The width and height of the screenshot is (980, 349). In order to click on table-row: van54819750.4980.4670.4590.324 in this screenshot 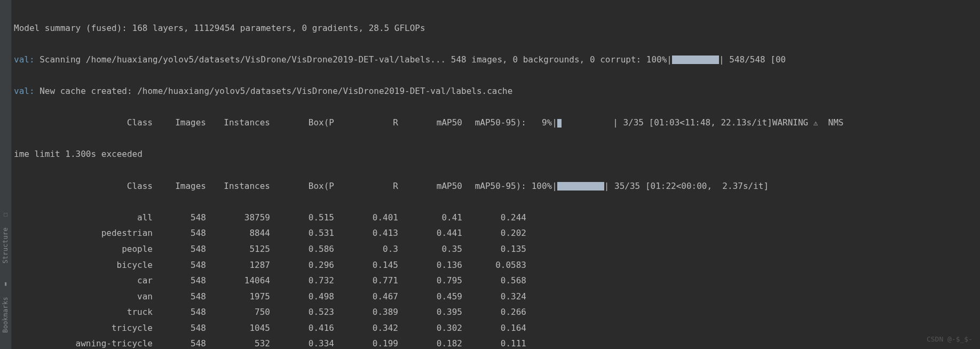, I will do `click(496, 297)`.